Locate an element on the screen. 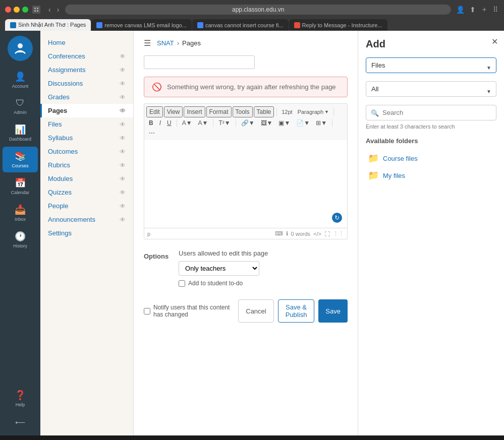  file-button: 📄▼ is located at coordinates (303, 123).